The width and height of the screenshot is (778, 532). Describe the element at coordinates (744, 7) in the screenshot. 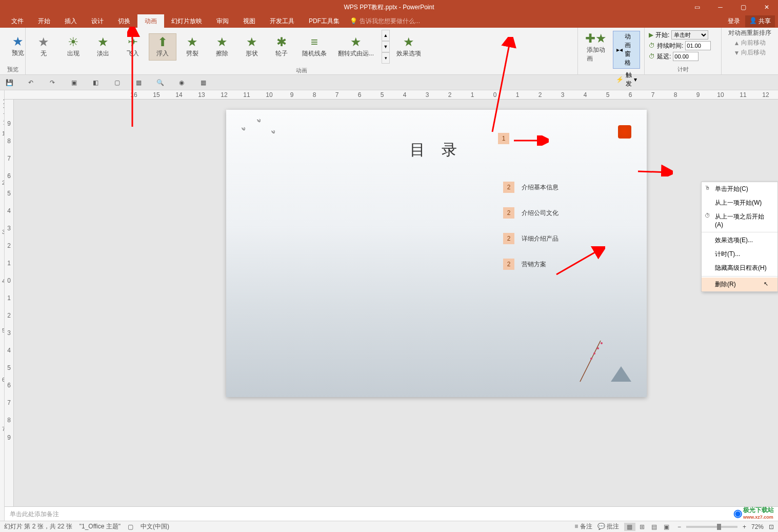

I see `maximize-button: ▢` at that location.